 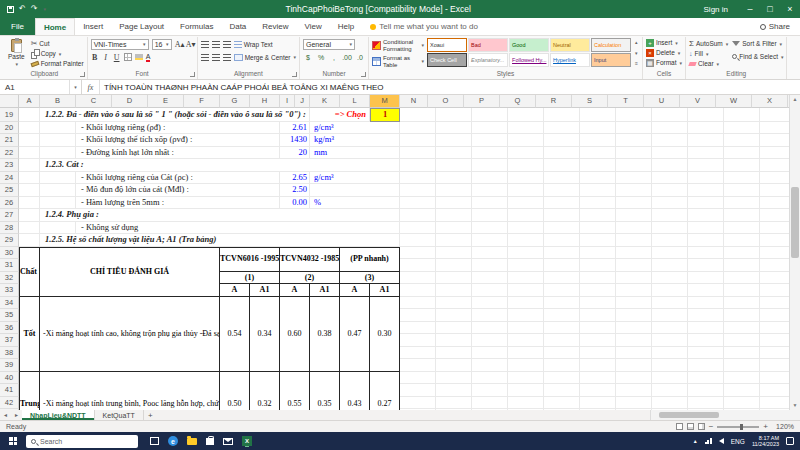 I want to click on table-good-v6: 0.30, so click(x=385, y=334).